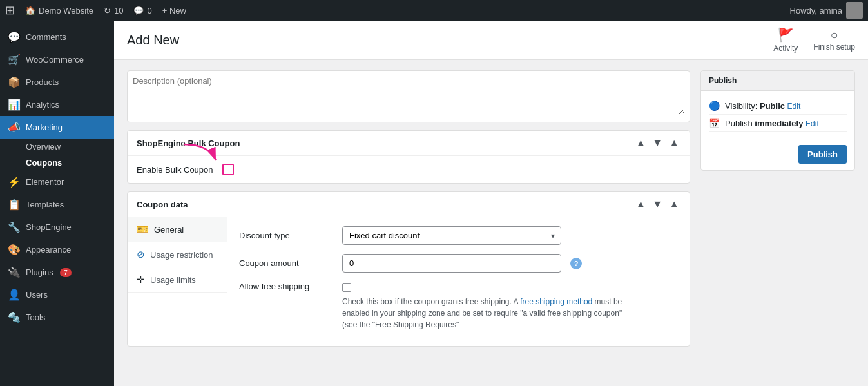 This screenshot has width=868, height=386. I want to click on home-icon: 🏠, so click(30, 10).